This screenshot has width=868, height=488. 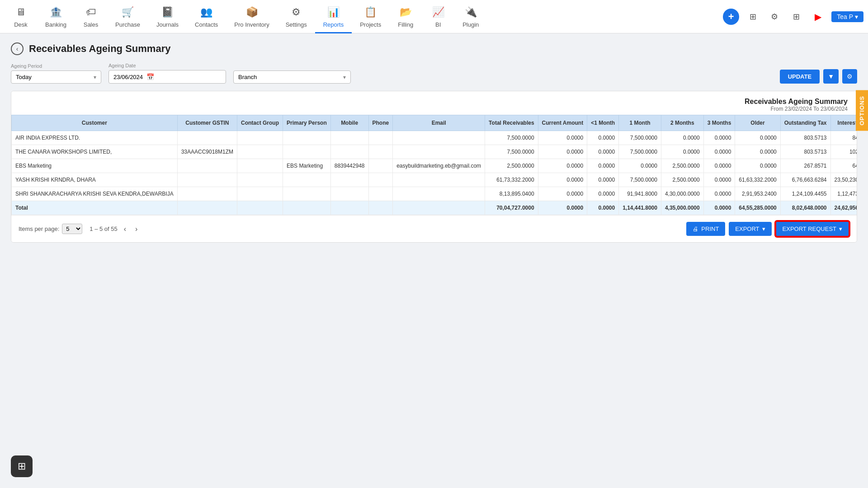 I want to click on nav-item-bi: BI, so click(x=438, y=17).